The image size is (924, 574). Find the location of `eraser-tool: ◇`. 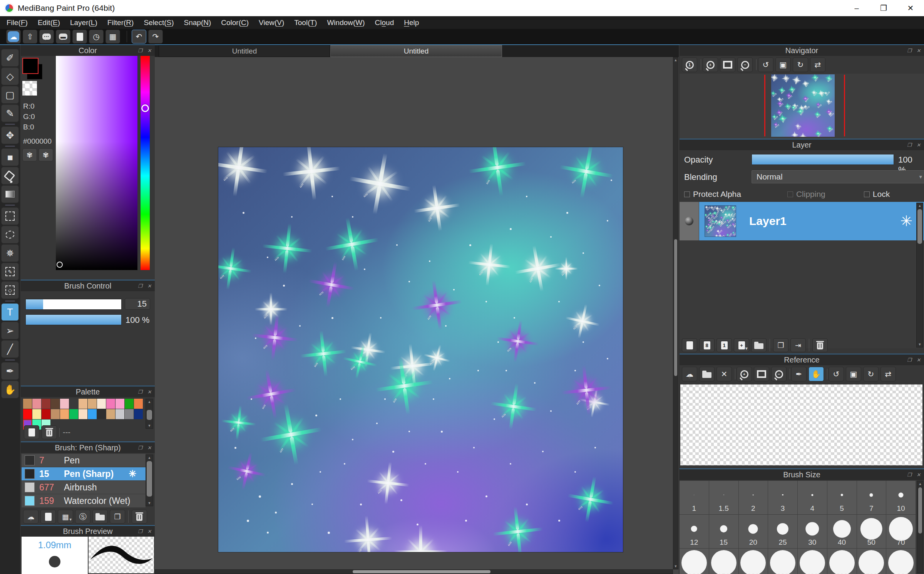

eraser-tool: ◇ is located at coordinates (10, 76).